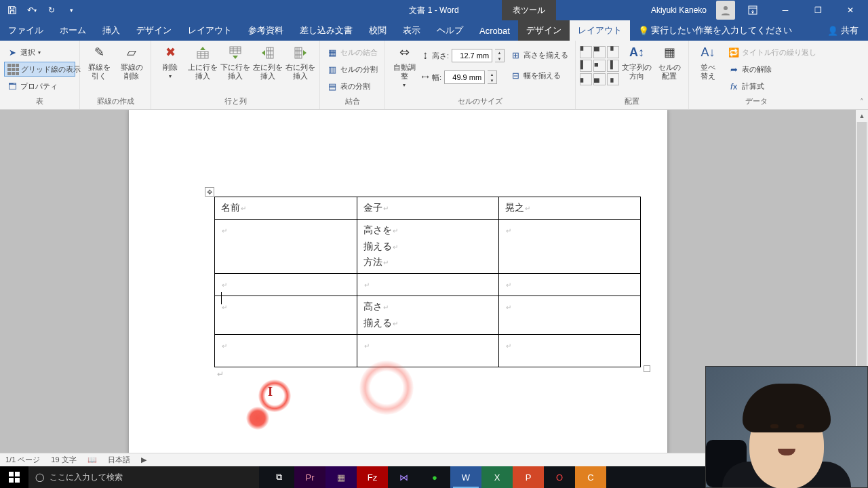  Describe the element at coordinates (862, 116) in the screenshot. I see `scroll-up-button: ▲` at that location.